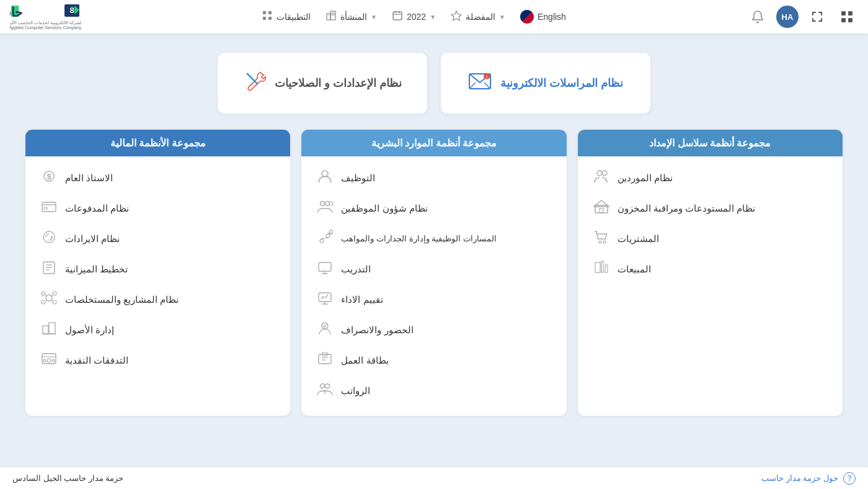 The image size is (868, 489). Describe the element at coordinates (46, 22) in the screenshot. I see `svg-text:الشركة الالكترونية لخدمات الحا: الشركة الالكترونية لخدمات الحاسب الآلي` at that location.